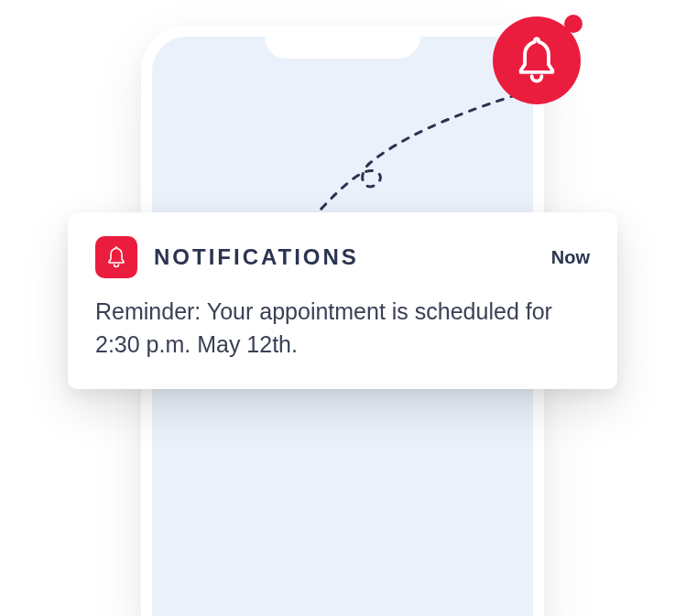 This screenshot has width=686, height=616. What do you see at coordinates (256, 257) in the screenshot?
I see `notification-app-name: NOTIFICATIONS` at bounding box center [256, 257].